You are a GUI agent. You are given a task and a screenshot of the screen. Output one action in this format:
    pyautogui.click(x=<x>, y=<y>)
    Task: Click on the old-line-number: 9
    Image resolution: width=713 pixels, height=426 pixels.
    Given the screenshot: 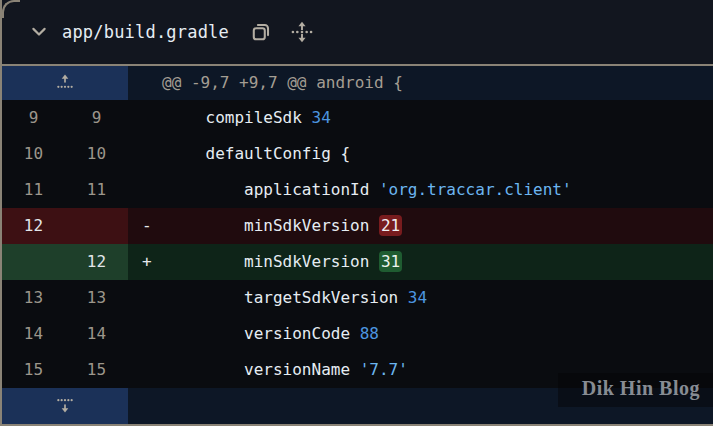 What is the action you would take?
    pyautogui.click(x=34, y=118)
    